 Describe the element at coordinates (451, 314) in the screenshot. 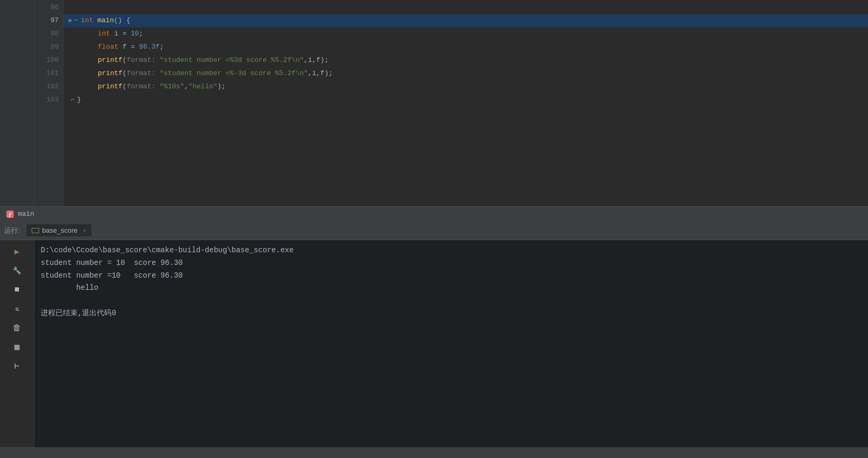

I see `console-line-5: 进程已结束,退出代码0` at that location.